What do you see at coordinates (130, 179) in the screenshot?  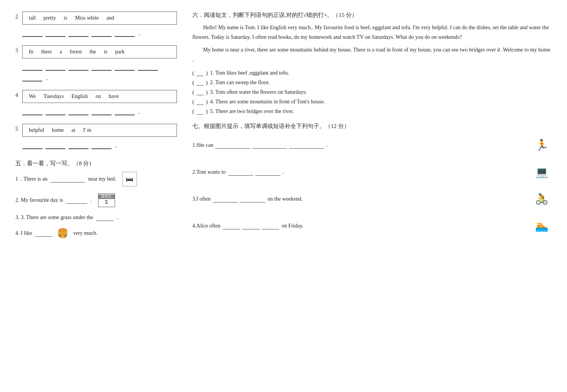 I see `bed-icon: 🛏` at bounding box center [130, 179].